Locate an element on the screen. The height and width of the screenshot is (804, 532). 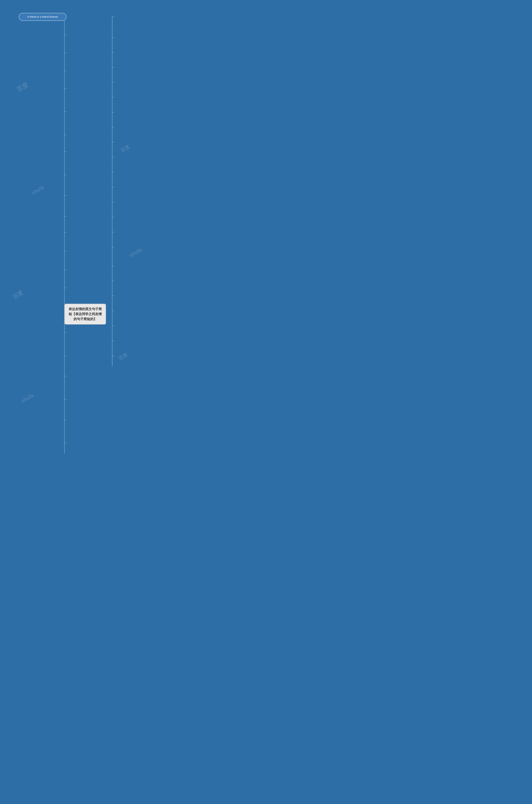
watermark-1: 百度 is located at coordinates (22, 87).